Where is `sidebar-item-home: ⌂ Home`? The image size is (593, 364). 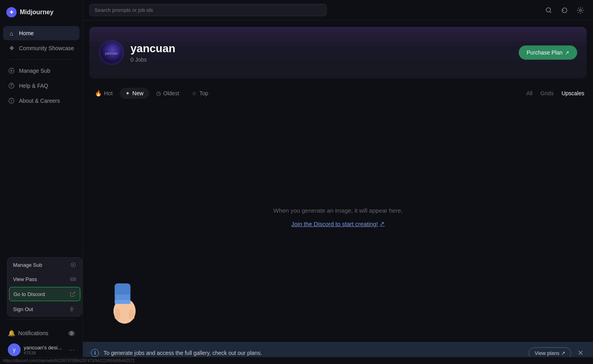 sidebar-item-home: ⌂ Home is located at coordinates (41, 33).